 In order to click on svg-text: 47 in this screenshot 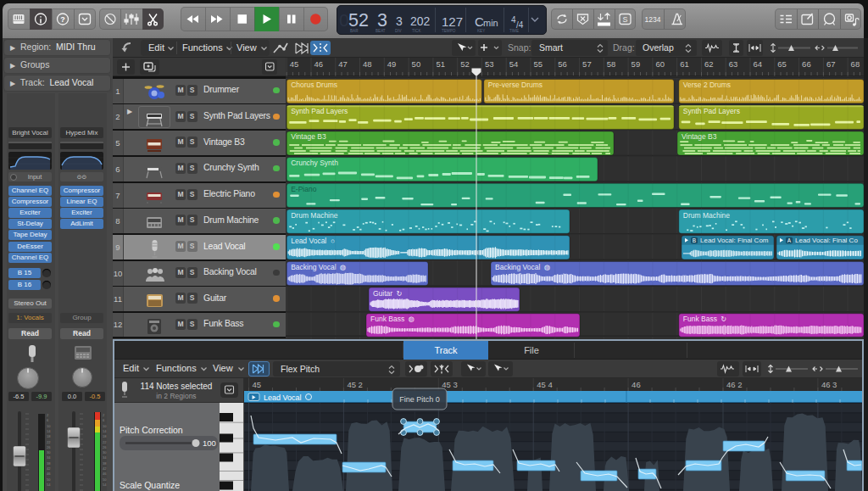, I will do `click(342, 64)`.